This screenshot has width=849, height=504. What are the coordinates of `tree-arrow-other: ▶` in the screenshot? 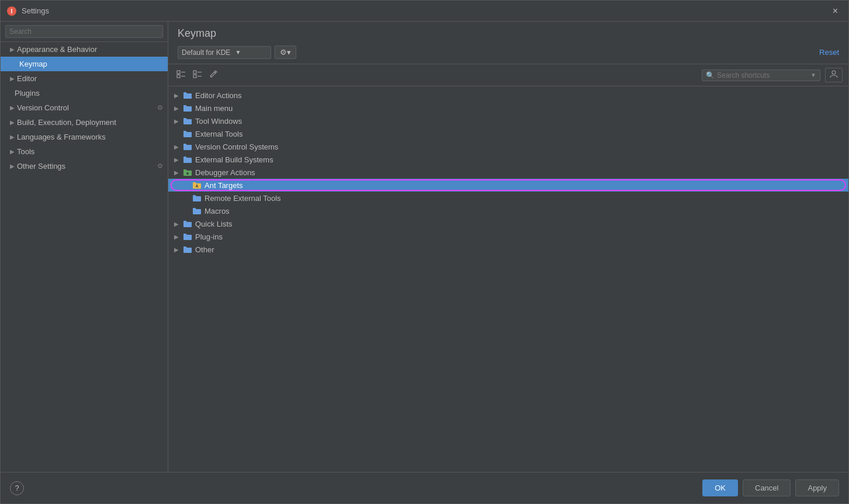 It's located at (178, 250).